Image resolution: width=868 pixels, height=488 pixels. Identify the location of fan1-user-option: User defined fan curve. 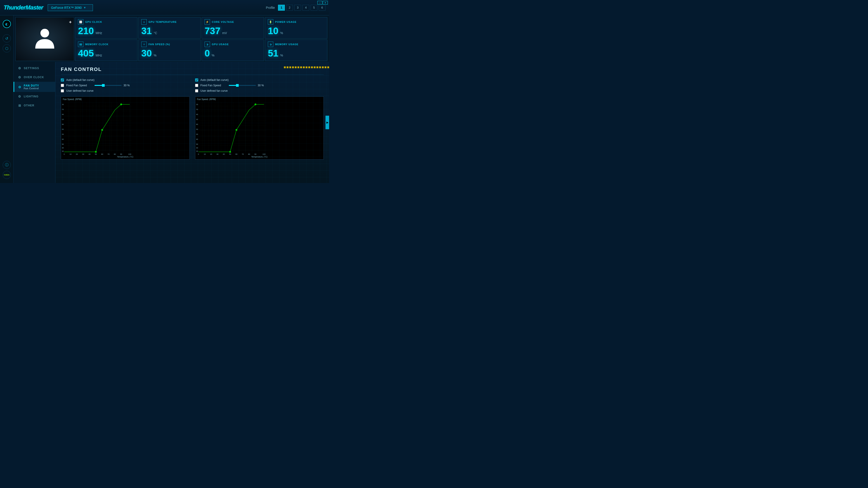
(125, 91).